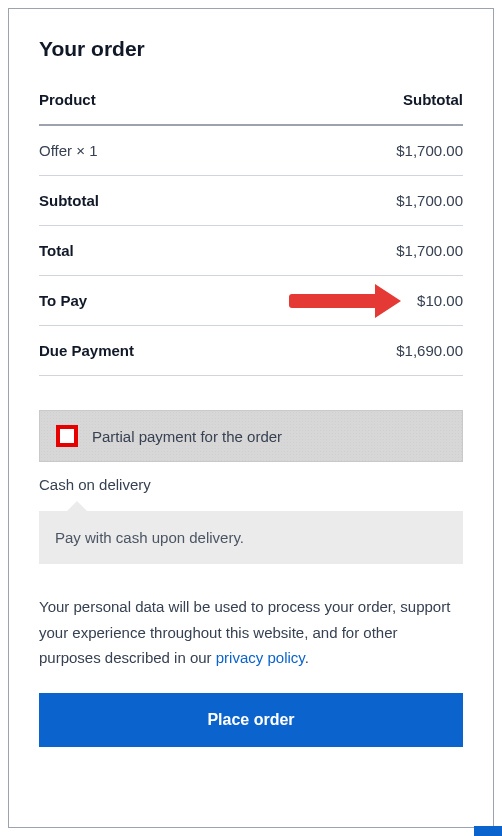 The height and width of the screenshot is (836, 502). Describe the element at coordinates (251, 436) in the screenshot. I see `payment-method-option: Partial payment for the order` at that location.